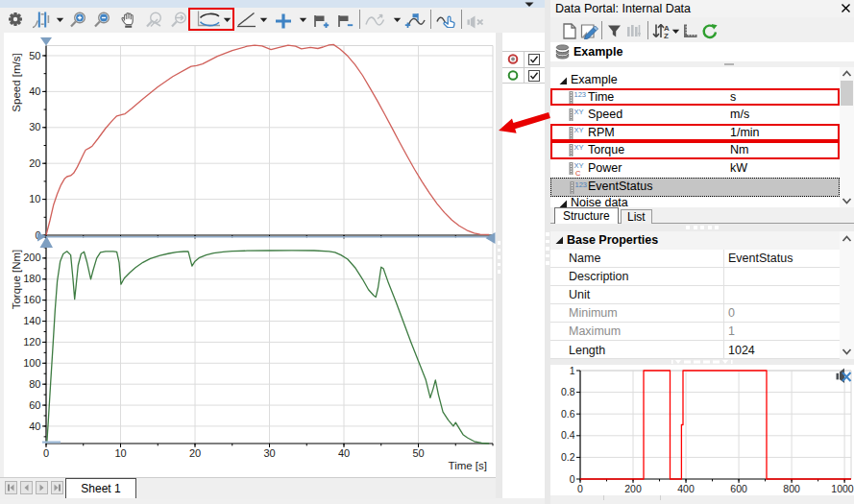 Image resolution: width=854 pixels, height=504 pixels. Describe the element at coordinates (569, 392) in the screenshot. I see `svg-text: 0.8` at that location.